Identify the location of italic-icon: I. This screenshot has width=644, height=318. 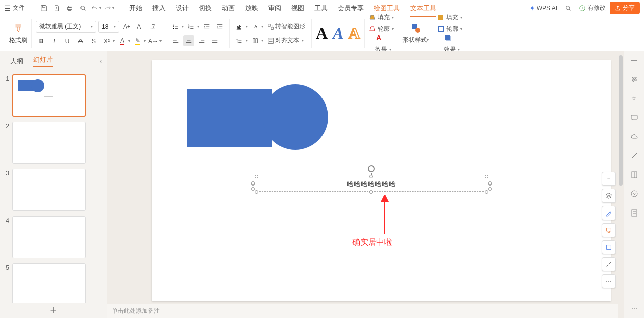
(54, 41).